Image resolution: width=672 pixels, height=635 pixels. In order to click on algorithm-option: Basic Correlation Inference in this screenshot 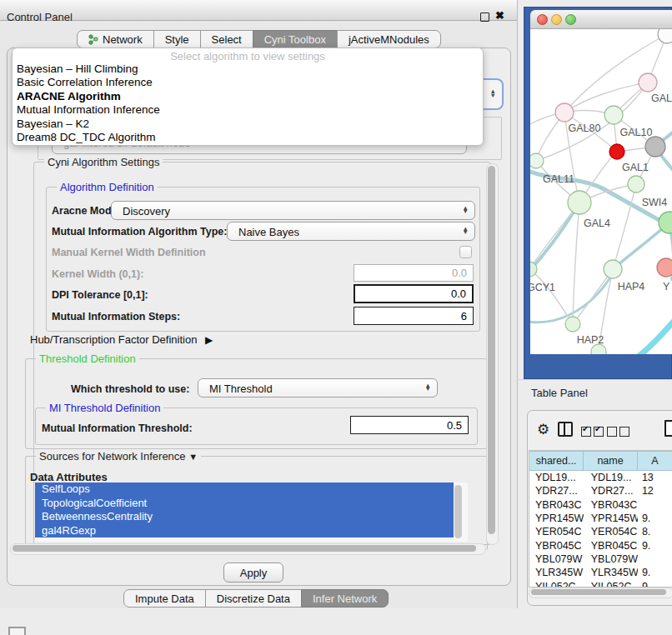, I will do `click(248, 82)`.